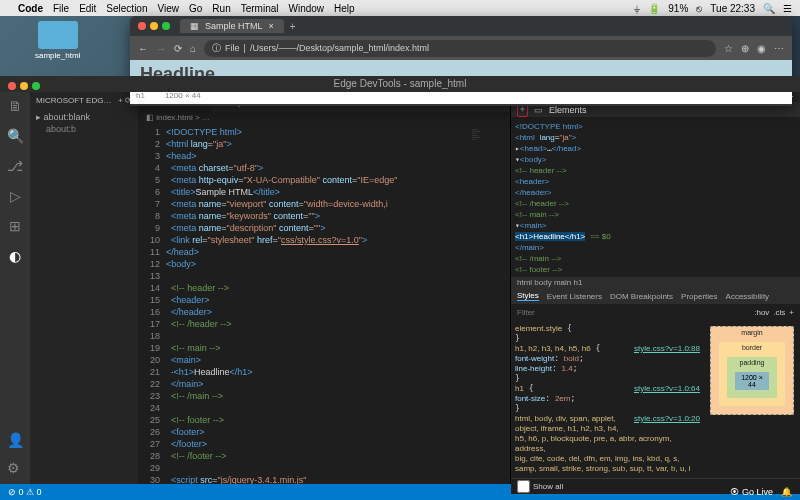 Image resolution: width=800 pixels, height=500 pixels. Describe the element at coordinates (126, 8) in the screenshot. I see `menu-selection: Selection` at that location.